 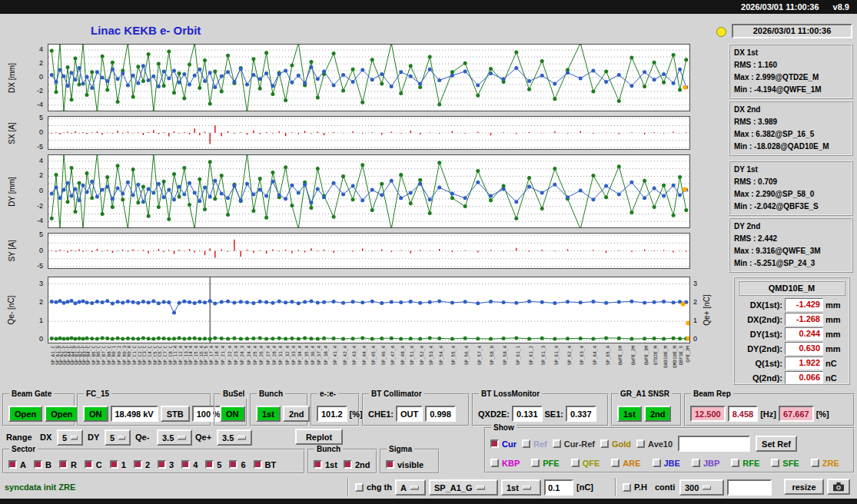 What do you see at coordinates (629, 413) in the screenshot?
I see `snsr-1st-button: 1st` at bounding box center [629, 413].